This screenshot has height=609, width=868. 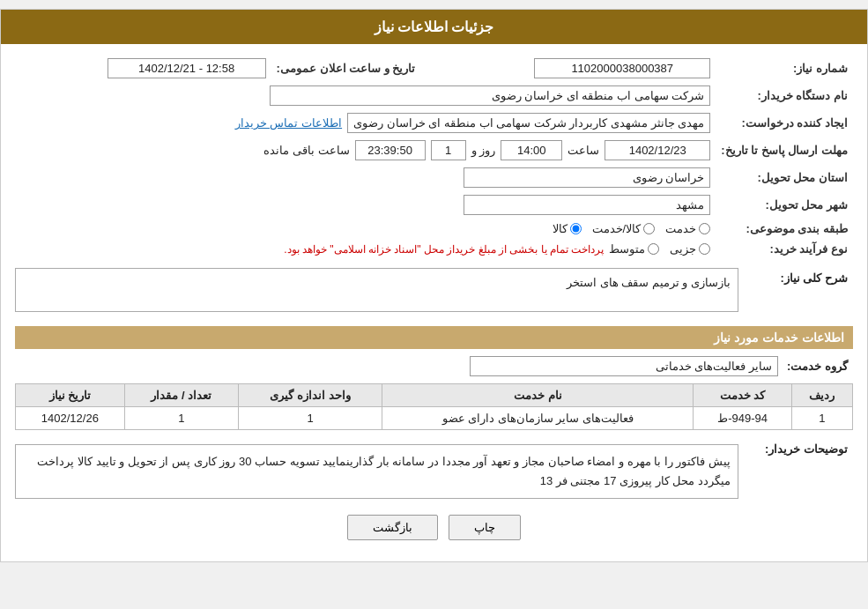 I want to click on subject-label-khidmat: خدمت, so click(x=680, y=229).